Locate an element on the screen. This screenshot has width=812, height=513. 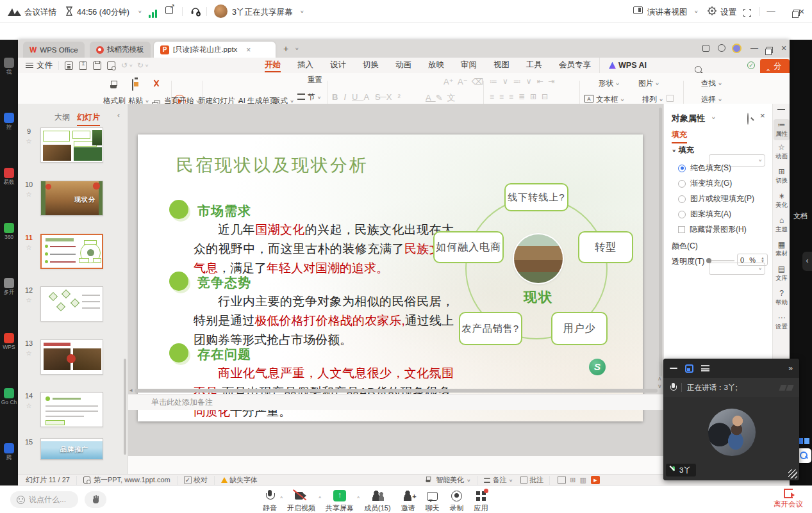
fill-option-2: 渐变填充(G) is located at coordinates (705, 183).